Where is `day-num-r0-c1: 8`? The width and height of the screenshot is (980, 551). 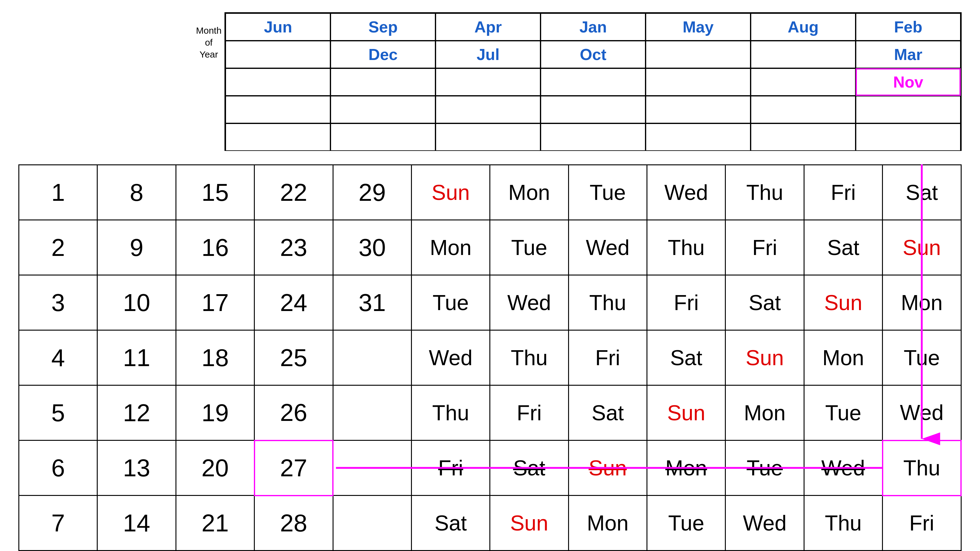 day-num-r0-c1: 8 is located at coordinates (137, 192).